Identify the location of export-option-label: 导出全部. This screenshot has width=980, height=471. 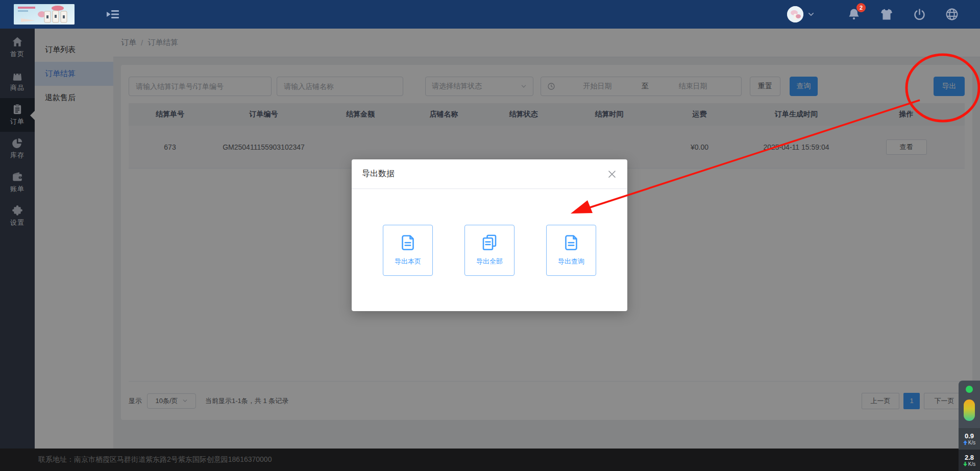
(489, 262).